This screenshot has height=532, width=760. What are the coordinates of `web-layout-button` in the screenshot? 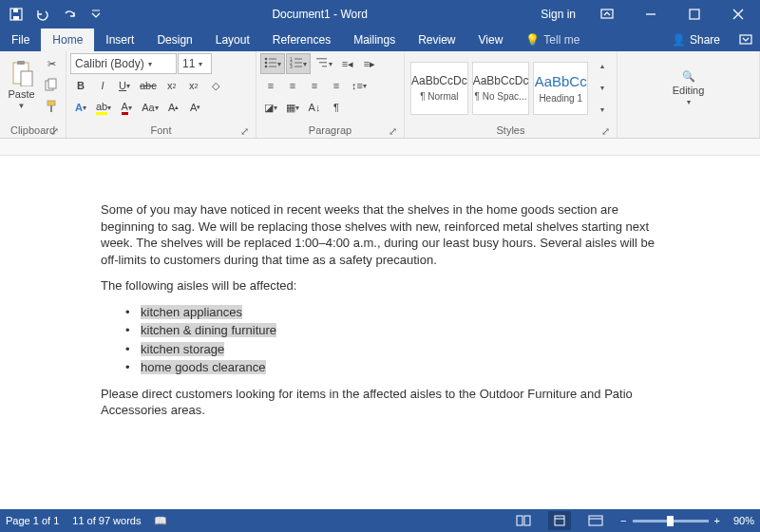 It's located at (596, 521).